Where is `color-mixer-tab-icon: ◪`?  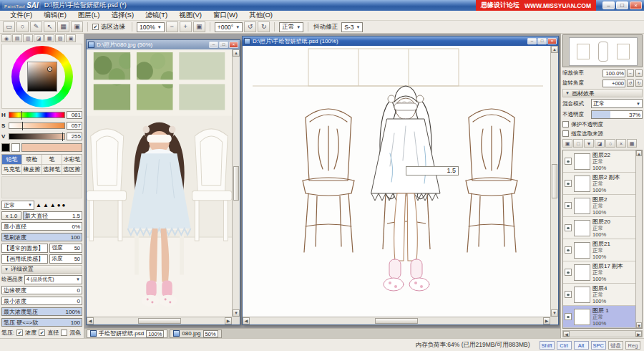 color-mixer-tab-icon: ◪ is located at coordinates (39, 39).